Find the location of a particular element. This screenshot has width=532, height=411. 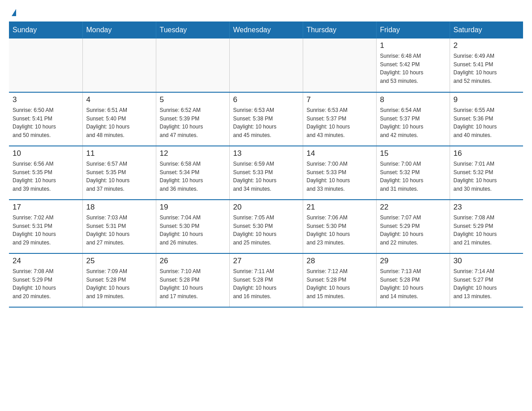

day-number: 23 is located at coordinates (487, 207).